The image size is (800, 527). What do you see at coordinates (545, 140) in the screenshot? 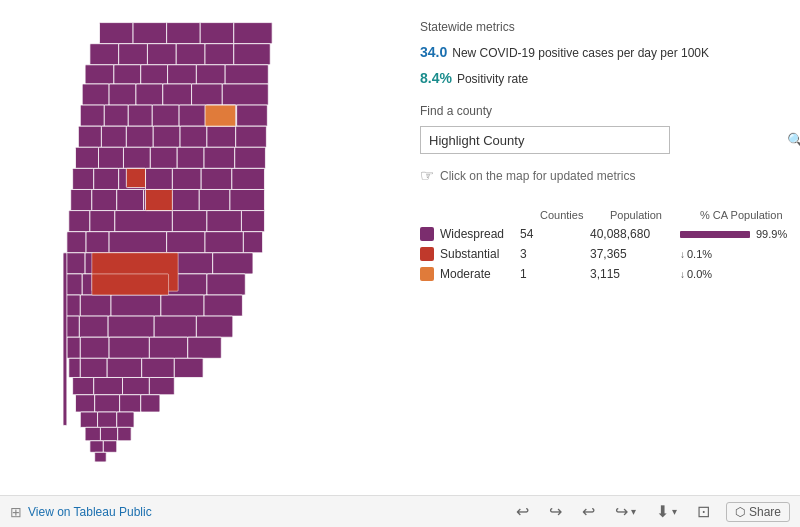
I see `search-input` at bounding box center [545, 140].